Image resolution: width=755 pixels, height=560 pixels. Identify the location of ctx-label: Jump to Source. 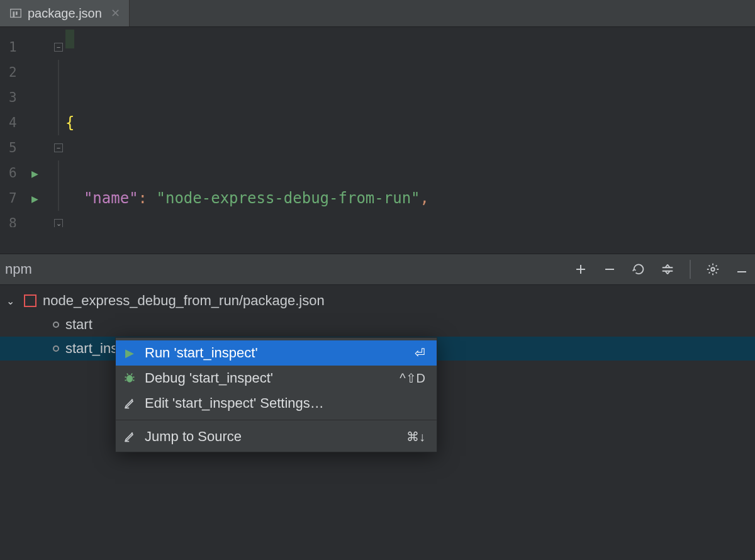
(271, 437).